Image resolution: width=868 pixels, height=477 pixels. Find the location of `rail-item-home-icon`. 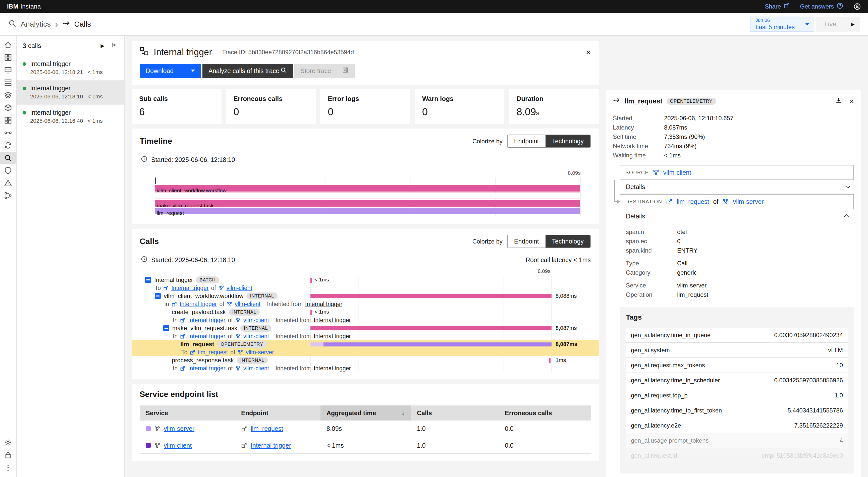

rail-item-home-icon is located at coordinates (8, 45).